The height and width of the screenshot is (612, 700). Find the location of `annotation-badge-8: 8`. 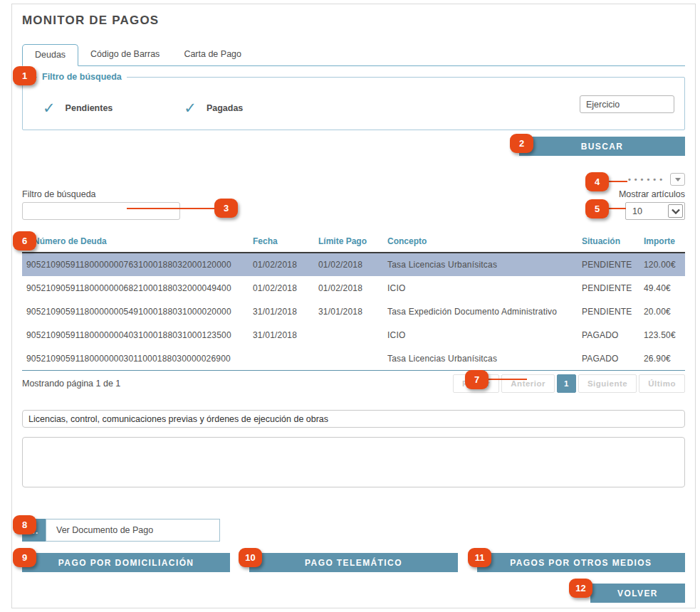

annotation-badge-8: 8 is located at coordinates (24, 525).